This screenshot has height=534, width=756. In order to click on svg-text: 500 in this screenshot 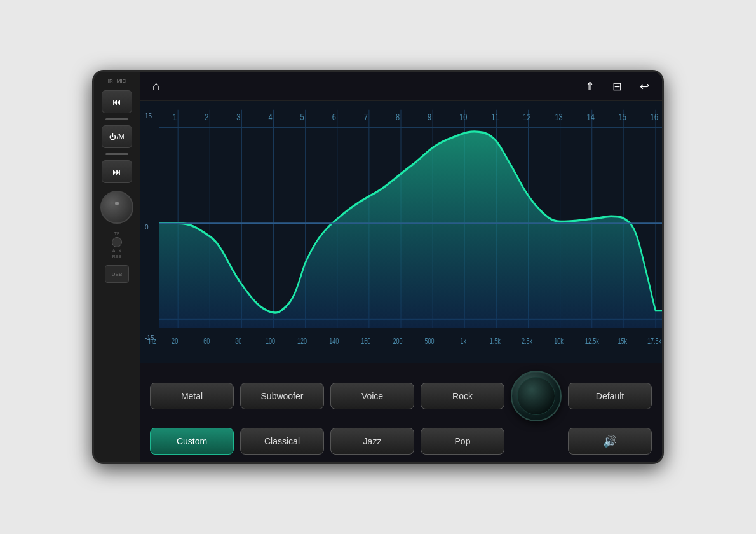, I will do `click(429, 341)`.